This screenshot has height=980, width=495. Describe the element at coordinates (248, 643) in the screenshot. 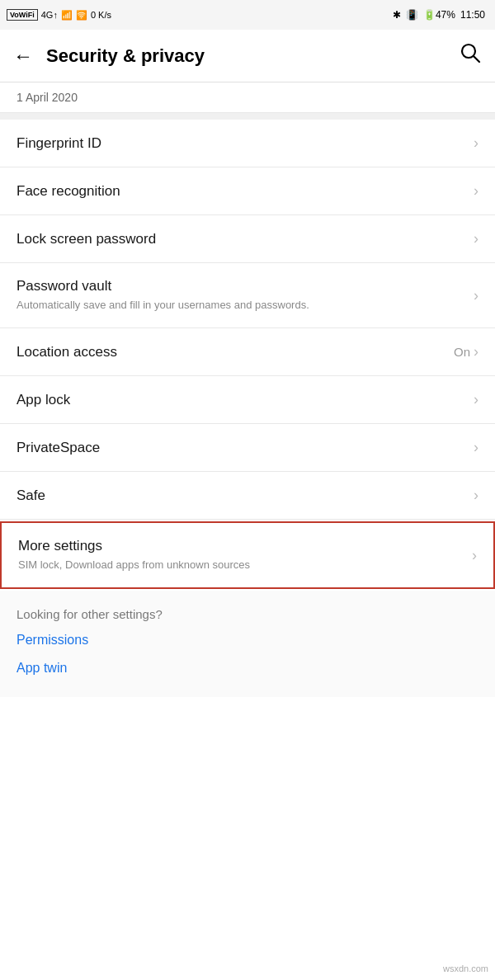

I see `other-settings-section: Looking for other settings? Permissions …` at that location.